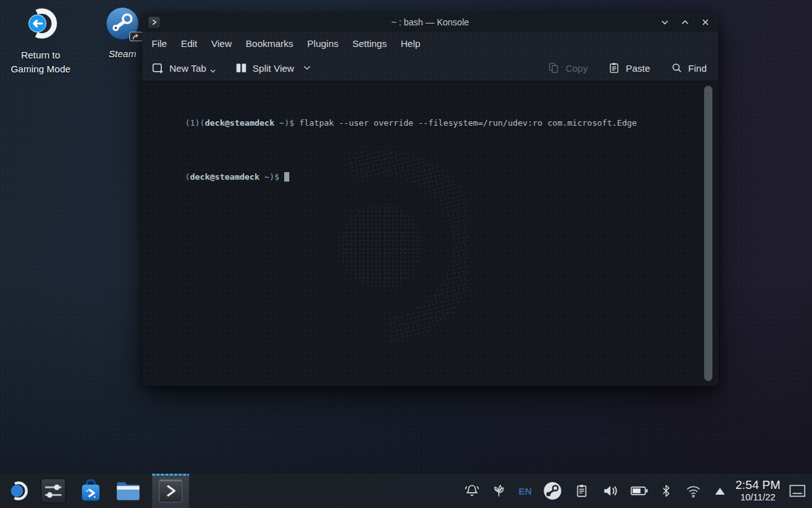  What do you see at coordinates (689, 68) in the screenshot?
I see `find-button: Find` at bounding box center [689, 68].